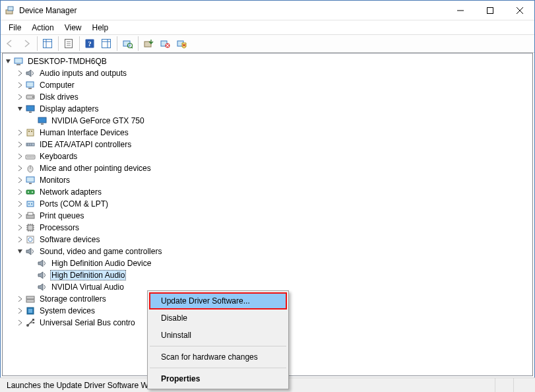 The width and height of the screenshot is (535, 392). What do you see at coordinates (520, 11) in the screenshot?
I see `close-button` at bounding box center [520, 11].